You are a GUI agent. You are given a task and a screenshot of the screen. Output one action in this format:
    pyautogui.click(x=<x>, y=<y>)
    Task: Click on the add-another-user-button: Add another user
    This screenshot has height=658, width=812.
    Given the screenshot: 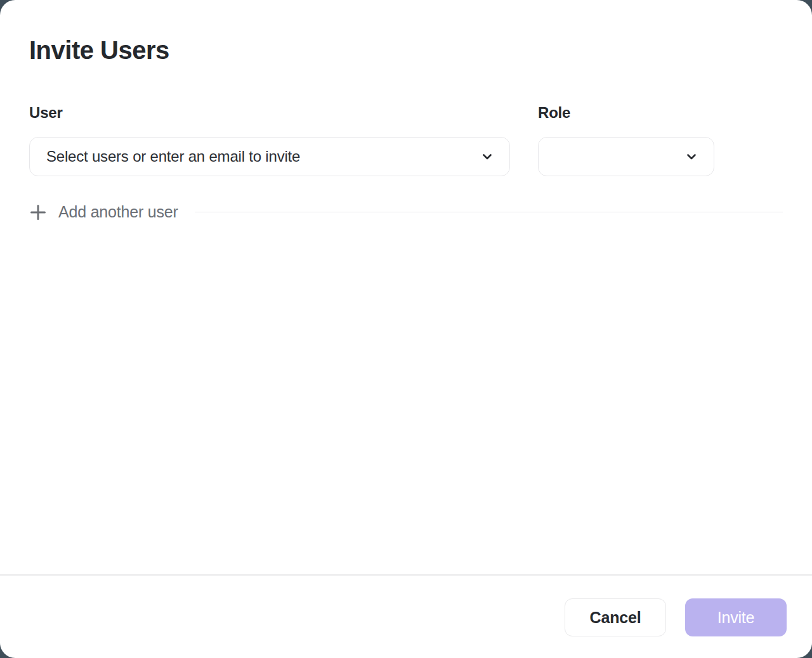 What is the action you would take?
    pyautogui.click(x=104, y=212)
    